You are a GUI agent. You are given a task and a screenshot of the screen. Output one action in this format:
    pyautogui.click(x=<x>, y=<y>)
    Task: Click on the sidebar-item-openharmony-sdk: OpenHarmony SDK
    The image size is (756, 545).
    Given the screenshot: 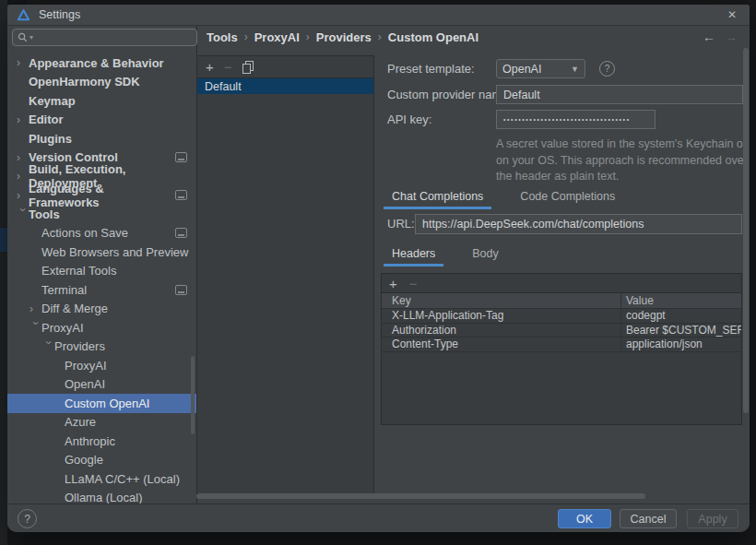 What is the action you would take?
    pyautogui.click(x=101, y=83)
    